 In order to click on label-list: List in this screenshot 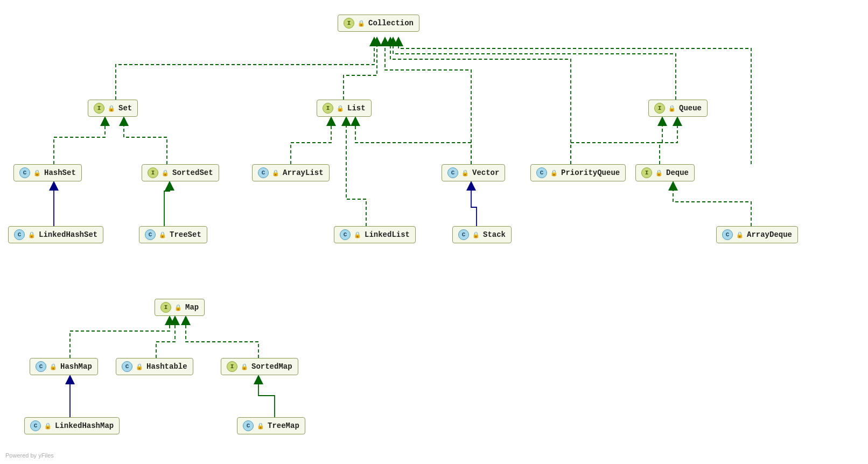, I will do `click(356, 108)`.